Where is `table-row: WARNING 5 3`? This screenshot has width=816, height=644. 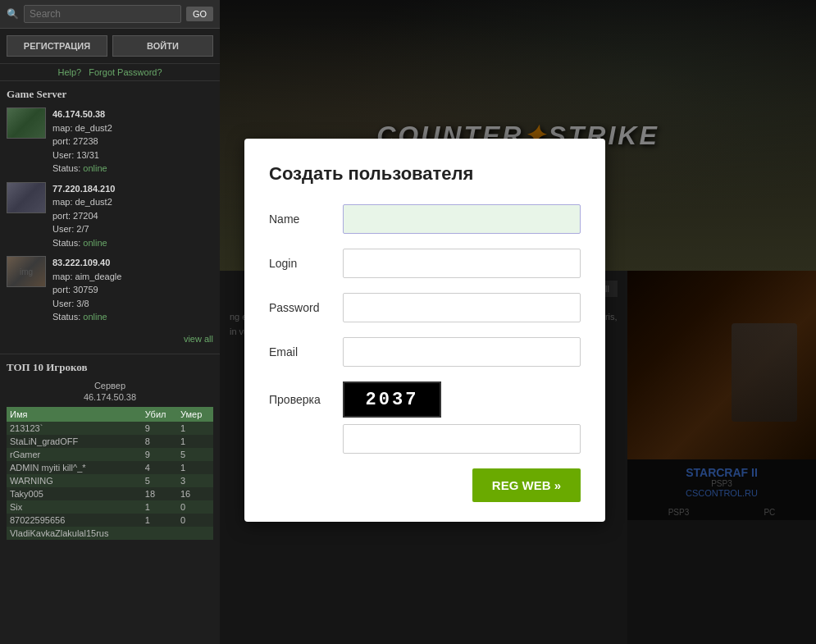 table-row: WARNING 5 3 is located at coordinates (110, 481).